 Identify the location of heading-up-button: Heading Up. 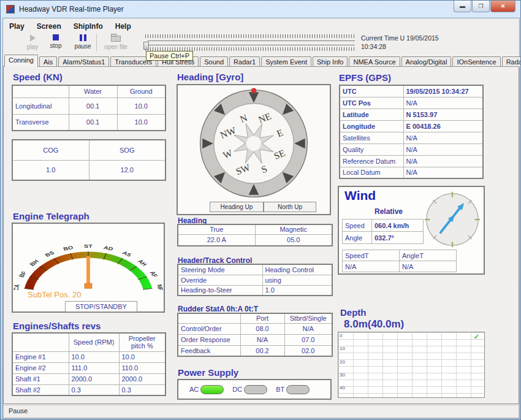
(237, 207).